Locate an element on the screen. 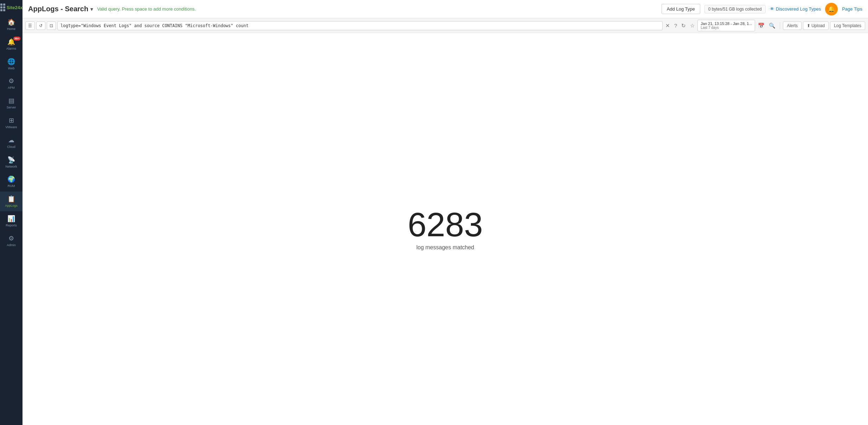  title-dropdown-arrow: ▾ is located at coordinates (91, 9).